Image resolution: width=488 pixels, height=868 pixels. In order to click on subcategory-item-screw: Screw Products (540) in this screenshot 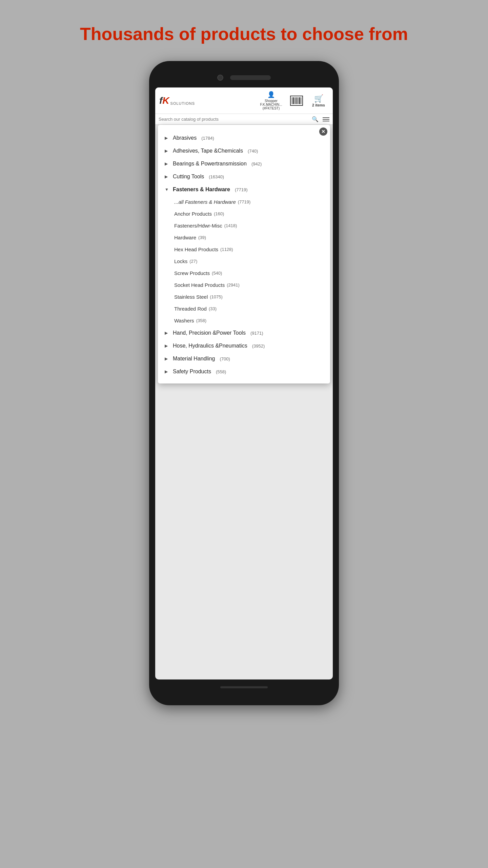, I will do `click(249, 273)`.